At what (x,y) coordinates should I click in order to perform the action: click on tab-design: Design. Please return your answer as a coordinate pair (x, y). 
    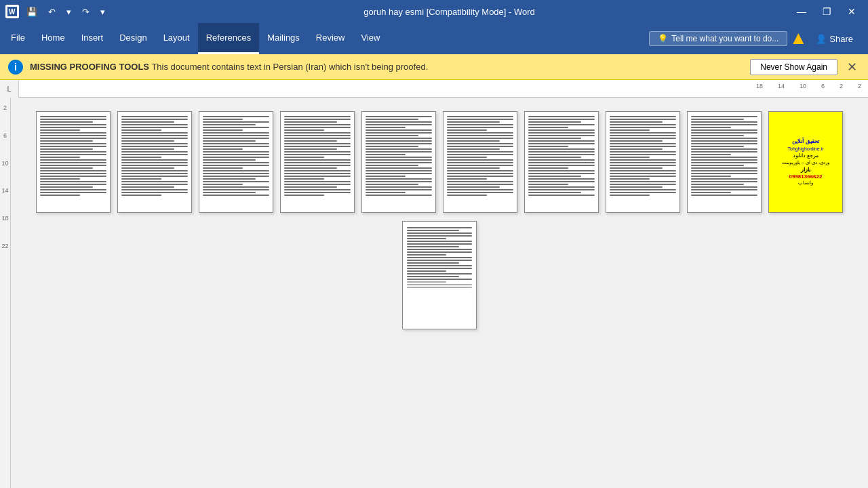
    Looking at the image, I should click on (133, 39).